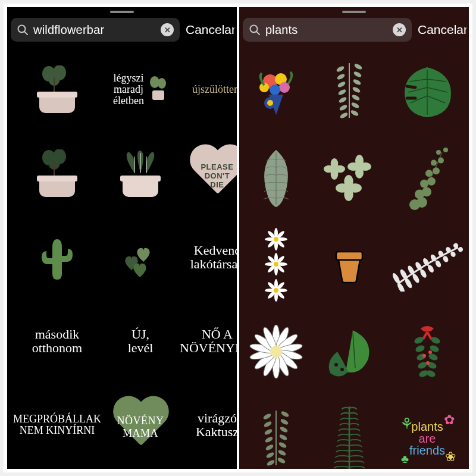 This screenshot has width=476, height=476. Describe the element at coordinates (349, 265) in the screenshot. I see `empty-pot-sticker` at that location.